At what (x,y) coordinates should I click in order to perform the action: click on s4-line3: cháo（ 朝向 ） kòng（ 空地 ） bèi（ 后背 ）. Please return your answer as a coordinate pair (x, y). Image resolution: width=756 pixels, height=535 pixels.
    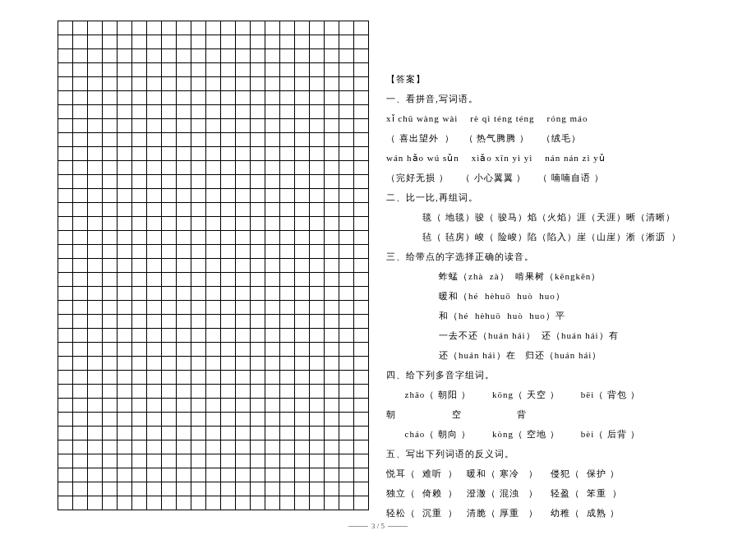
    Looking at the image, I should click on (563, 434).